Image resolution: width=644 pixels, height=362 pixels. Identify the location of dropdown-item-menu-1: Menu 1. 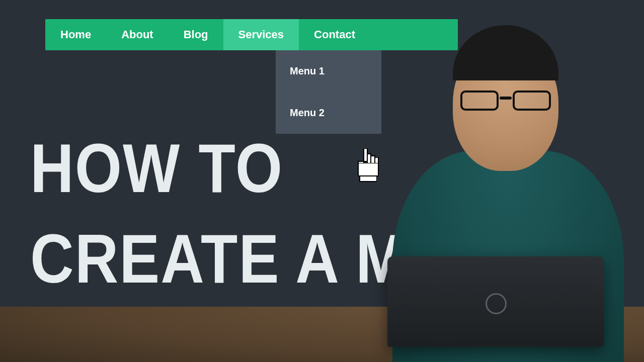
(329, 71).